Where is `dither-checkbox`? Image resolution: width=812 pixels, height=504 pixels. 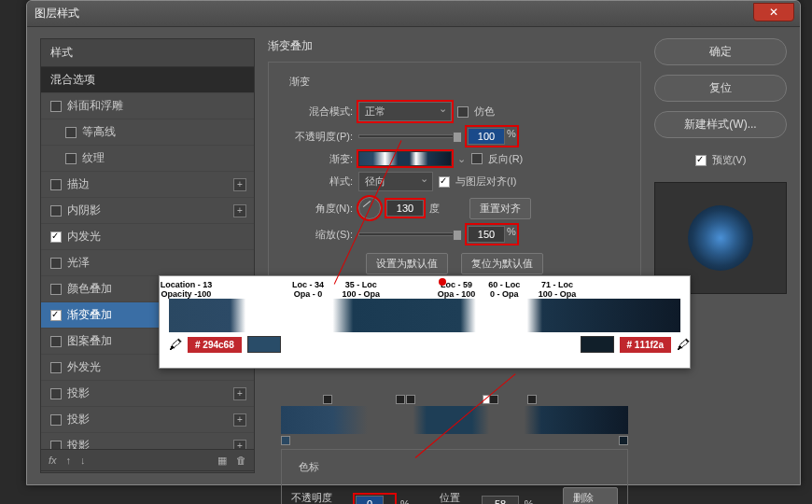
dither-checkbox is located at coordinates (463, 112).